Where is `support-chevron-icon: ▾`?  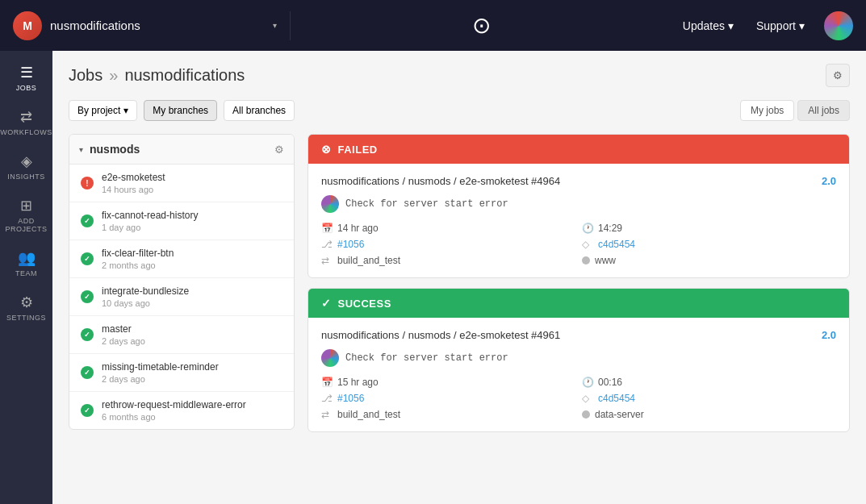
support-chevron-icon: ▾ is located at coordinates (802, 26).